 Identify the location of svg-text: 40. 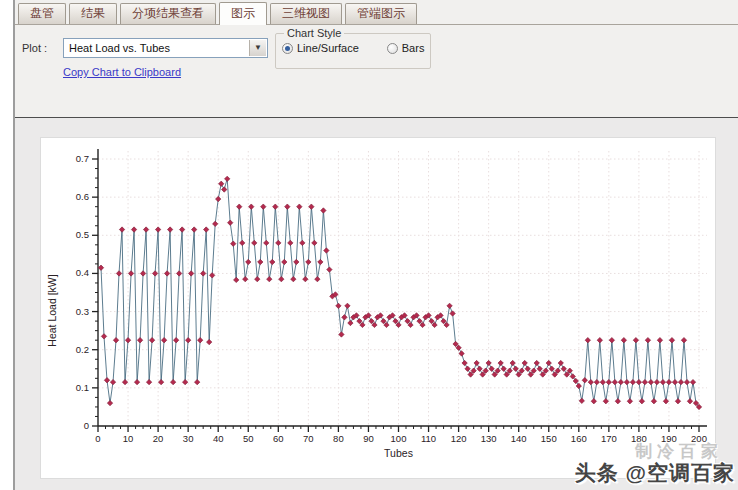
(218, 438).